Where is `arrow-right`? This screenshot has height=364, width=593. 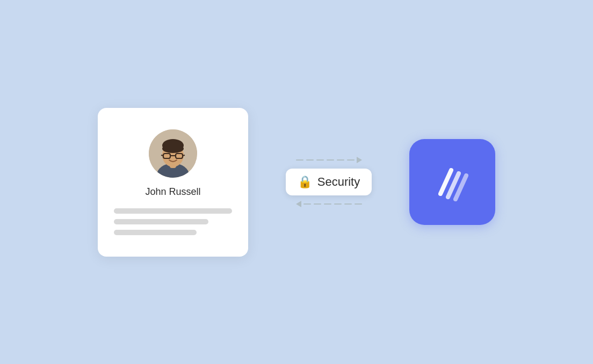
arrow-right is located at coordinates (329, 160).